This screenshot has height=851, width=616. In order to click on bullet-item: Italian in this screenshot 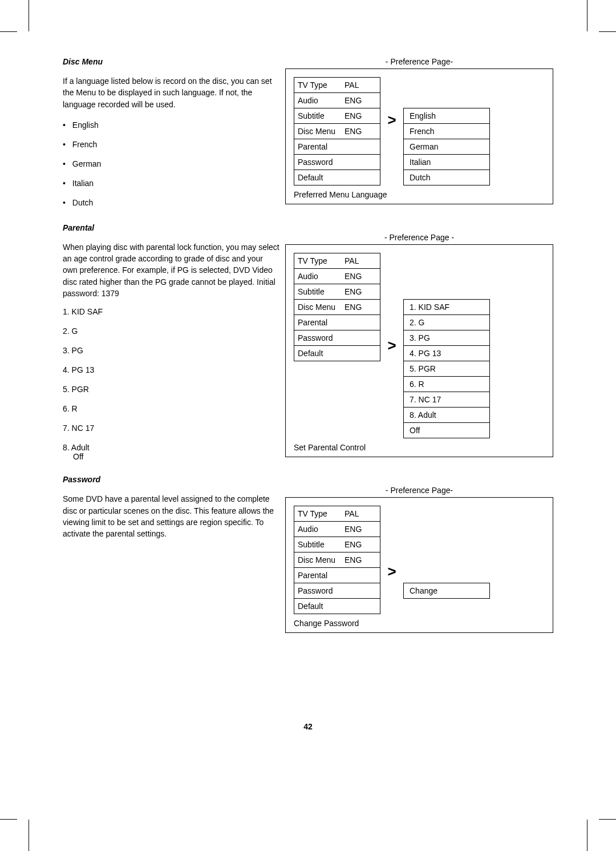, I will do `click(171, 183)`.